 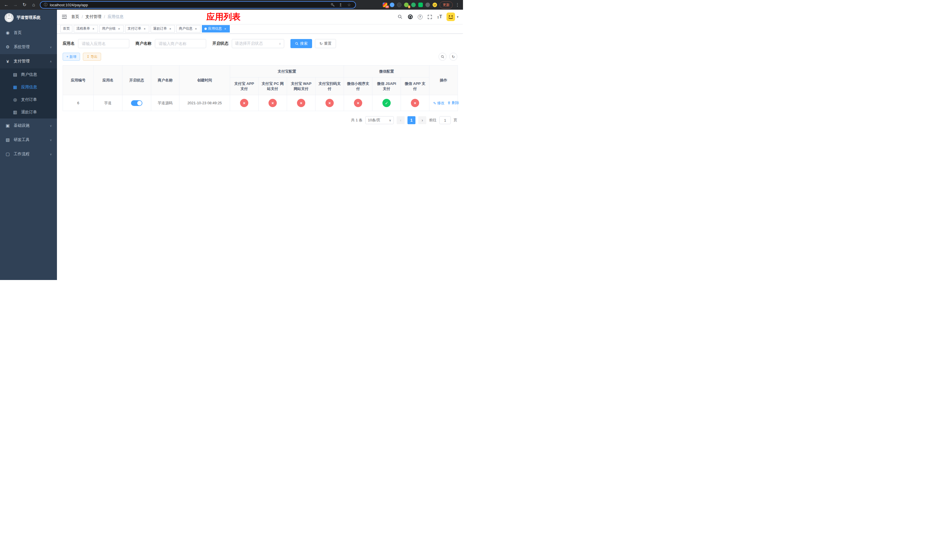 I want to click on sidebar-item-app-info: ▦ 应用信息, so click(x=29, y=87).